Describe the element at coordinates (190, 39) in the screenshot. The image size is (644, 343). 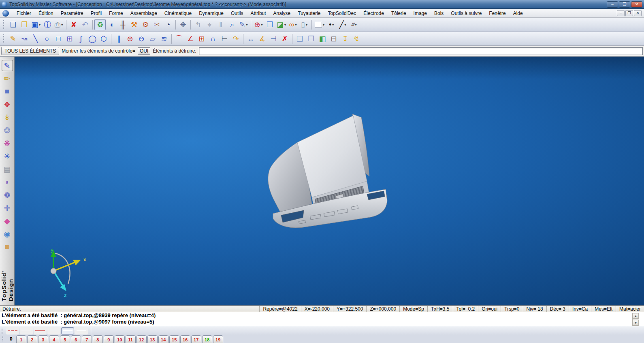
I see `corner-chamfer-button: ∠` at that location.